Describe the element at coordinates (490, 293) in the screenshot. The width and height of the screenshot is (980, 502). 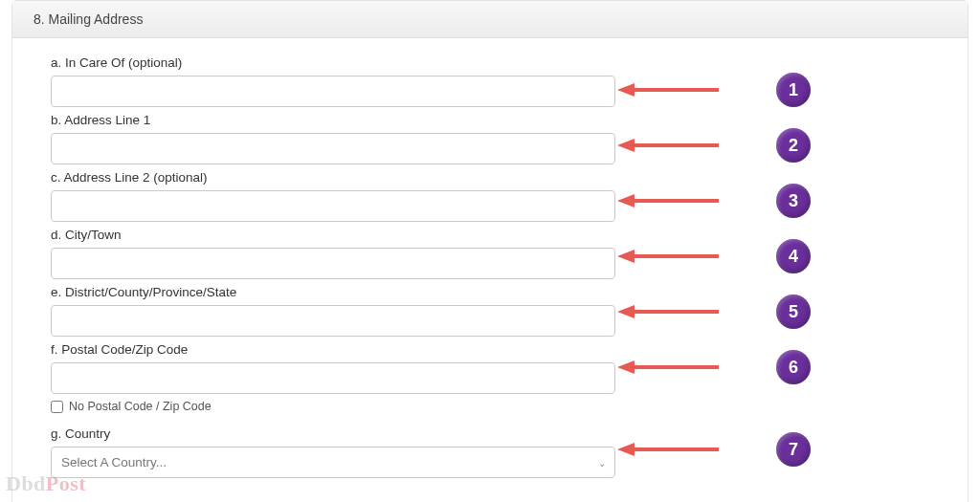
I see `label-district: e. District/County/Province/State` at that location.